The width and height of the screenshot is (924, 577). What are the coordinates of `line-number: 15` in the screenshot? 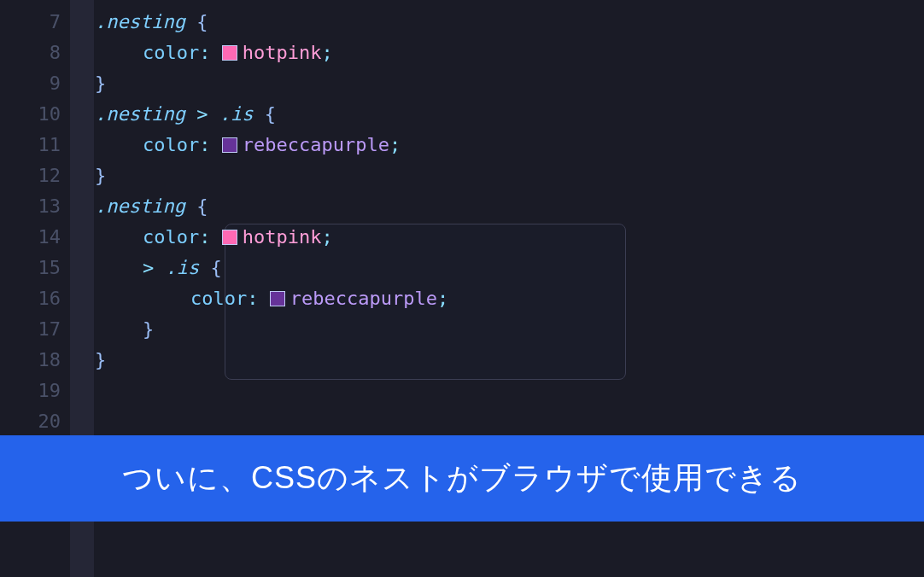 It's located at (44, 268).